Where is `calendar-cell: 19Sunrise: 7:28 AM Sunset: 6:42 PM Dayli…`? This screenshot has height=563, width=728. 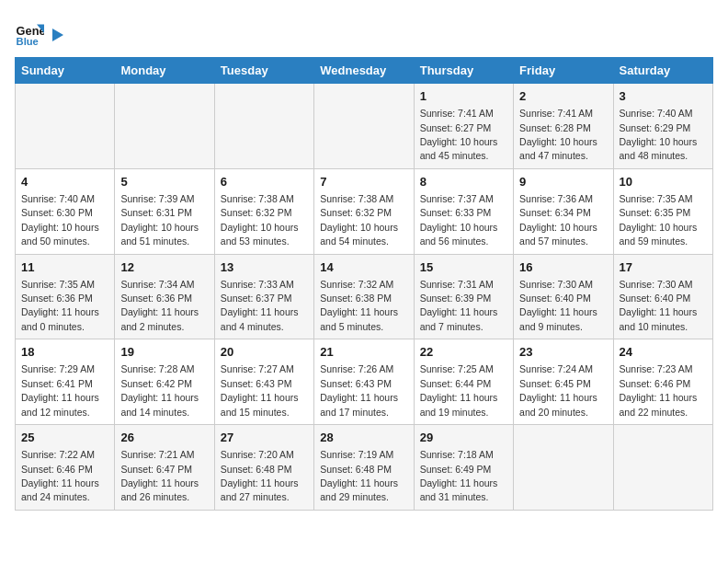 calendar-cell: 19Sunrise: 7:28 AM Sunset: 6:42 PM Dayli… is located at coordinates (165, 383).